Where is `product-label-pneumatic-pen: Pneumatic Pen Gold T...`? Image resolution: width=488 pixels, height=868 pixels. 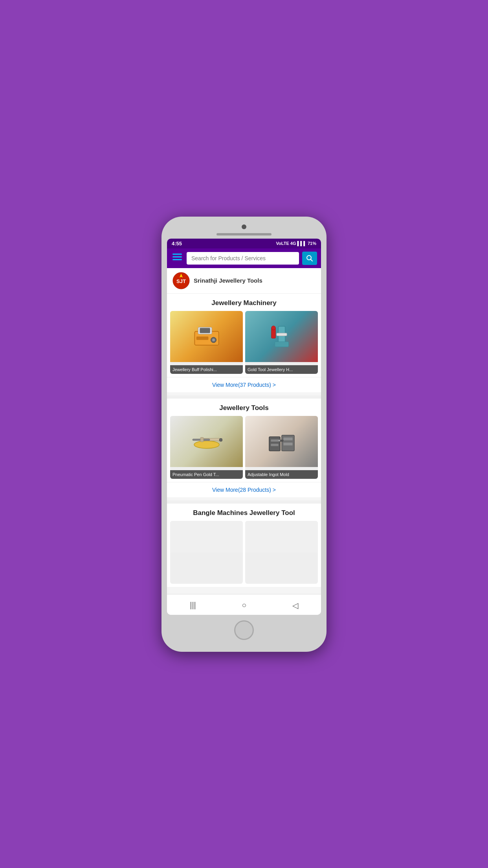
product-label-pneumatic-pen: Pneumatic Pen Gold T... is located at coordinates (207, 474).